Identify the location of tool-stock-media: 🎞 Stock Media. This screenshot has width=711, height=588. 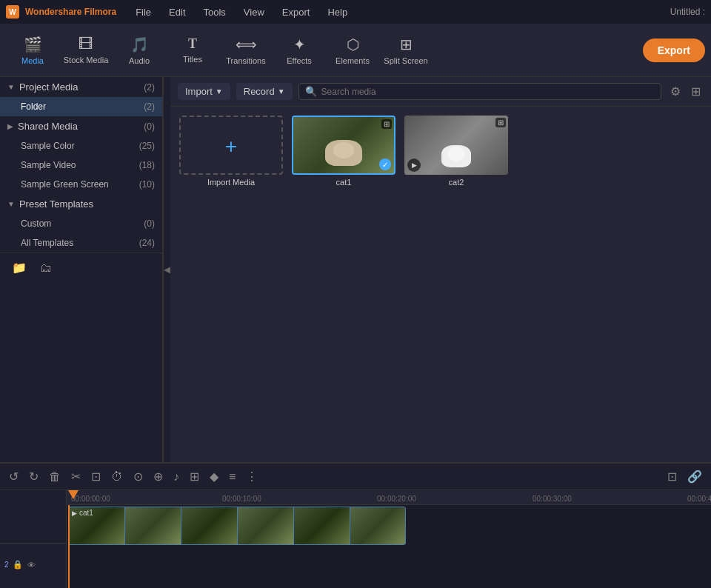
(86, 50).